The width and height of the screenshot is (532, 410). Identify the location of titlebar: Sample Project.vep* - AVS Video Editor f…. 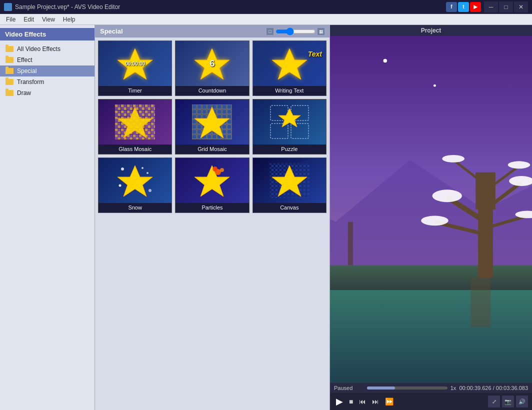
(266, 7).